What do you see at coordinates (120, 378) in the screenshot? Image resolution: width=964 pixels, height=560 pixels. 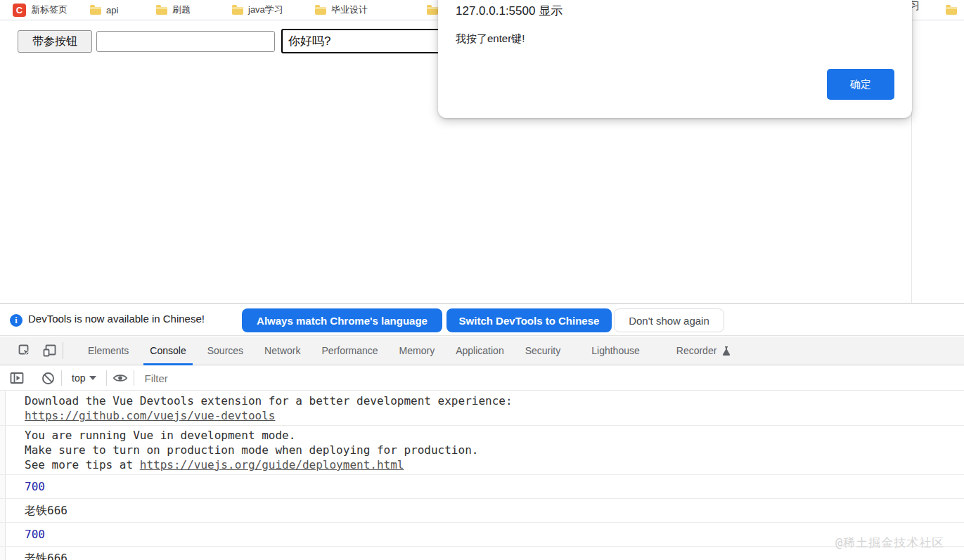 I see `live-expression-eye-icon` at bounding box center [120, 378].